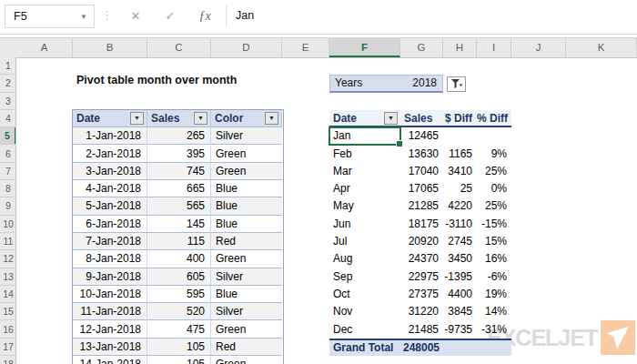 This screenshot has width=637, height=364. Describe the element at coordinates (110, 136) in the screenshot. I see `source-cell: 1-Jan-2018` at that location.